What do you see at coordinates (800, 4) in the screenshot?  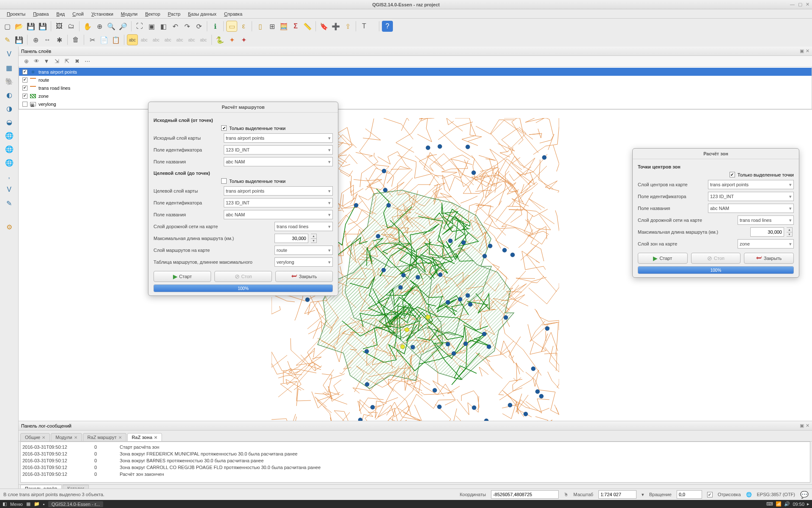 I see `maximize-icon: ▢` at bounding box center [800, 4].